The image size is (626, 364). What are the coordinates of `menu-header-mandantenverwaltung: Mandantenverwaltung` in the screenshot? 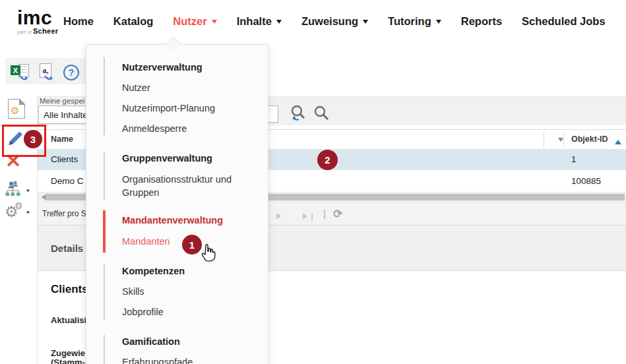 It's located at (173, 220).